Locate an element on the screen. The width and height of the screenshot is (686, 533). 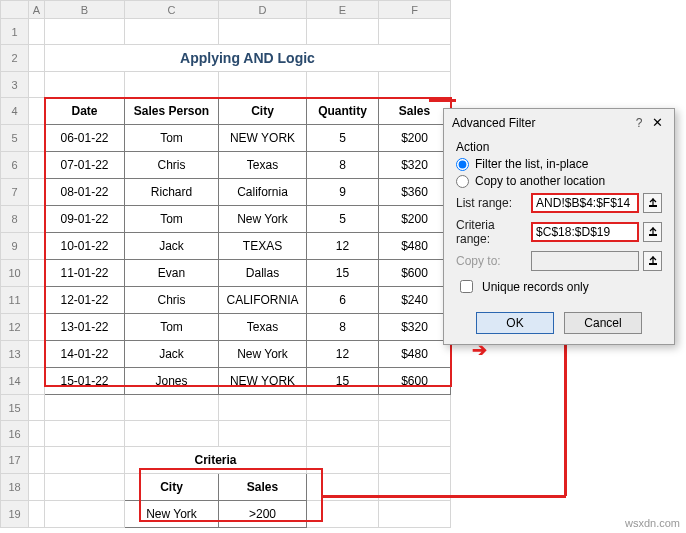
row-header: 13 is located at coordinates (15, 354).